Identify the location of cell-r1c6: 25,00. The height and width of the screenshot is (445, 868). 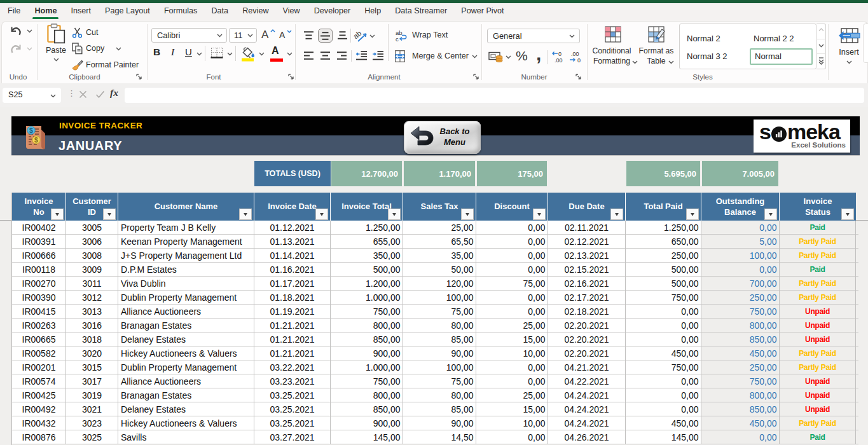
(440, 228).